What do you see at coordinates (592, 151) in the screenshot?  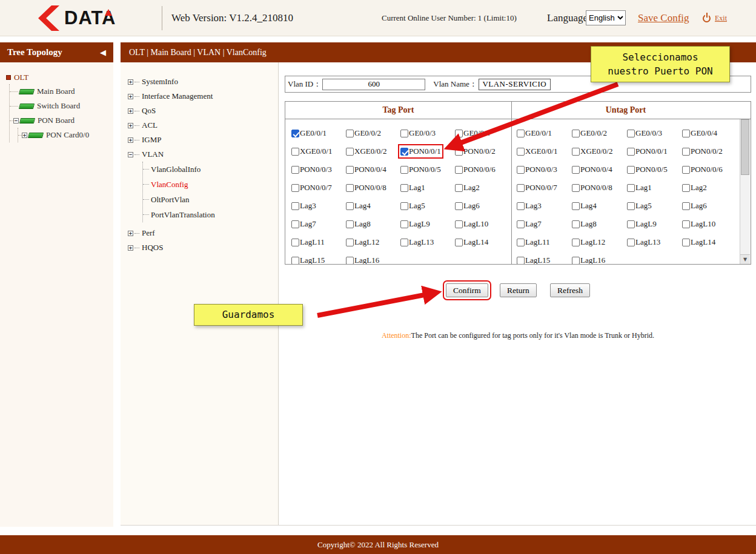 I see `untag-port-XGE0/0/2: XGE0/0/2` at bounding box center [592, 151].